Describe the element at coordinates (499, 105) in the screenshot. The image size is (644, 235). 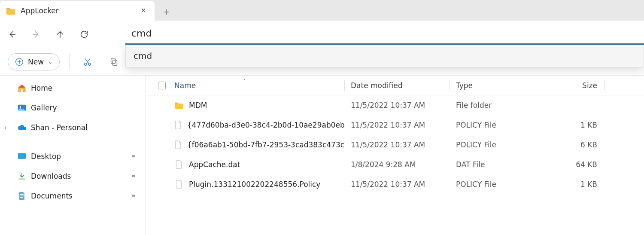
I see `file-type: File folder` at that location.